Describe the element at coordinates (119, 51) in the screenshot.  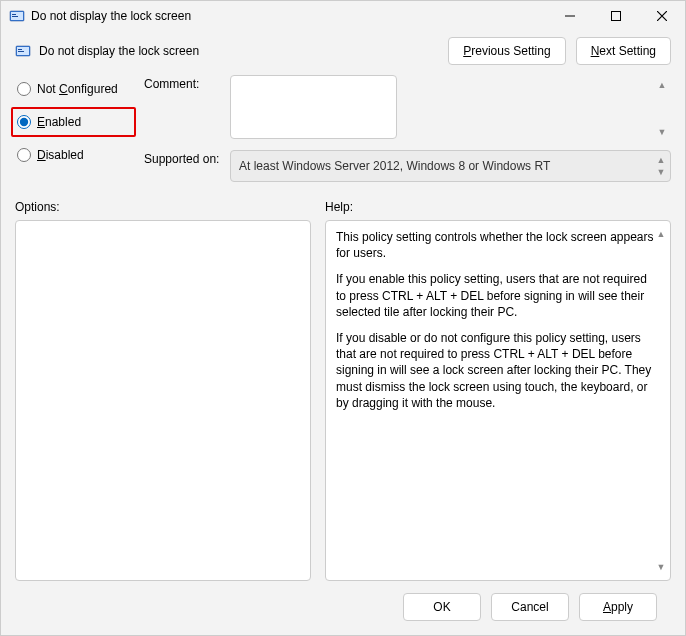
I see `policy-title: Do not display the lock screen` at that location.